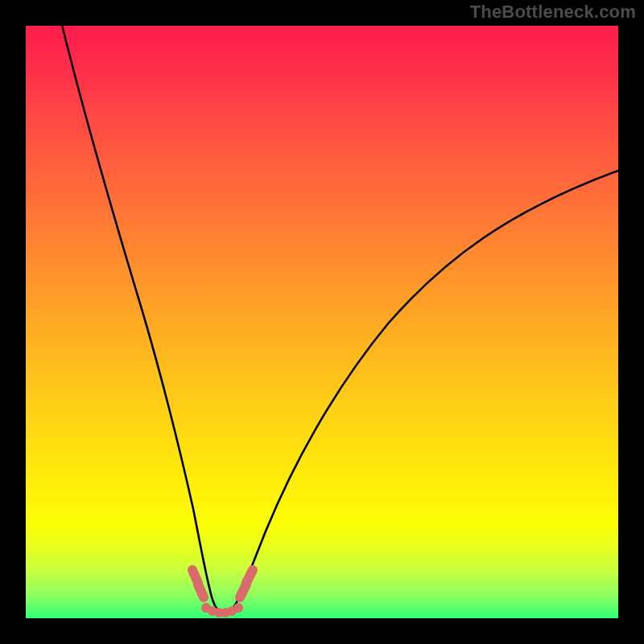 The height and width of the screenshot is (644, 644). Describe the element at coordinates (553, 12) in the screenshot. I see `watermark-text: TheBottleneck.com` at that location.